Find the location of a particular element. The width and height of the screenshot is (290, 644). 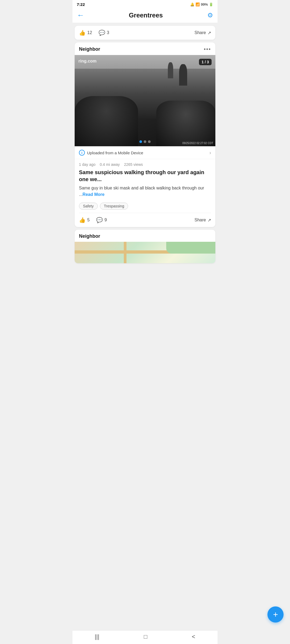

third-card: Neighbor is located at coordinates (145, 246).